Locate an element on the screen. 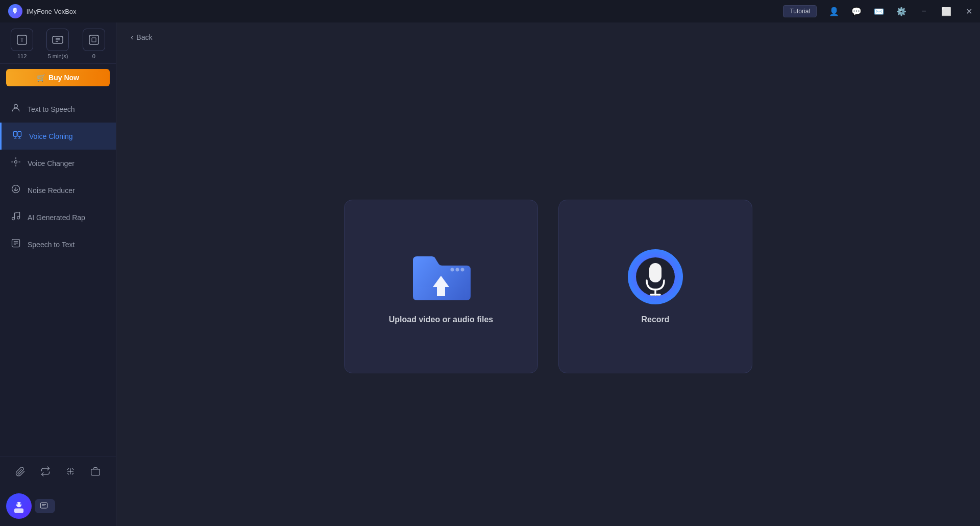 The image size is (980, 526). characters-icon: T is located at coordinates (22, 40).